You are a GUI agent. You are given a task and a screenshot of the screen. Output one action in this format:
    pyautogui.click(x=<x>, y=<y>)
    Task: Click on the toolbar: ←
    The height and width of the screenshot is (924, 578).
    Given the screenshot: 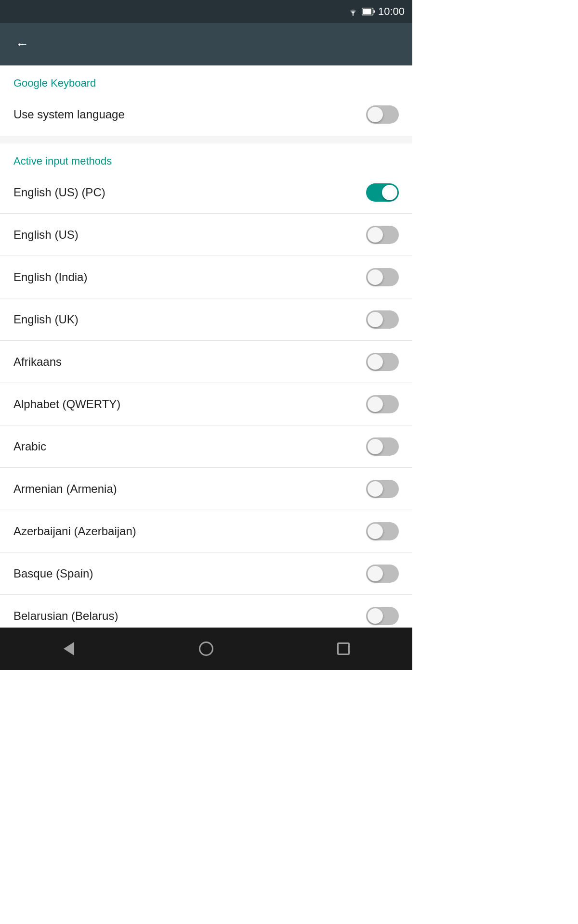 What is the action you would take?
    pyautogui.click(x=206, y=44)
    